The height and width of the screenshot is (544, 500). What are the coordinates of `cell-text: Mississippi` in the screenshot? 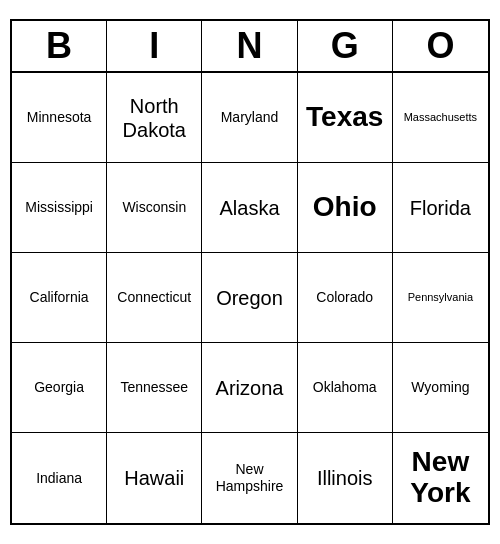 It's located at (59, 208).